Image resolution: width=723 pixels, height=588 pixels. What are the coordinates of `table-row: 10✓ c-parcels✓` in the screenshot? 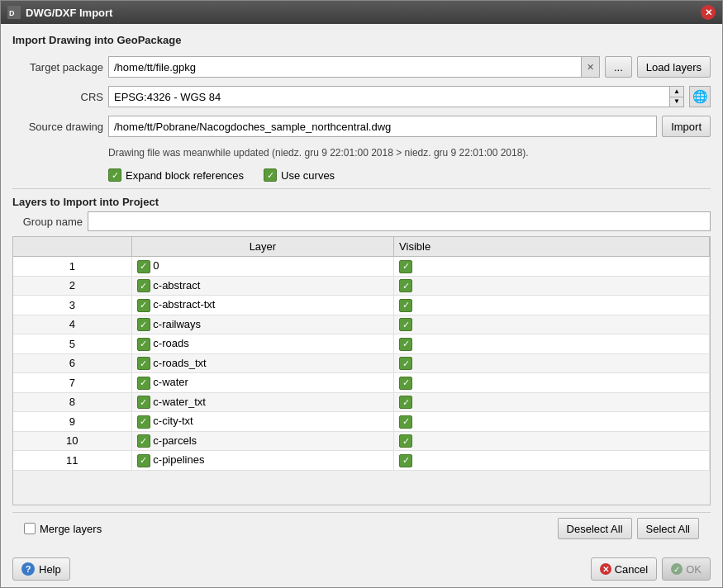 It's located at (362, 441).